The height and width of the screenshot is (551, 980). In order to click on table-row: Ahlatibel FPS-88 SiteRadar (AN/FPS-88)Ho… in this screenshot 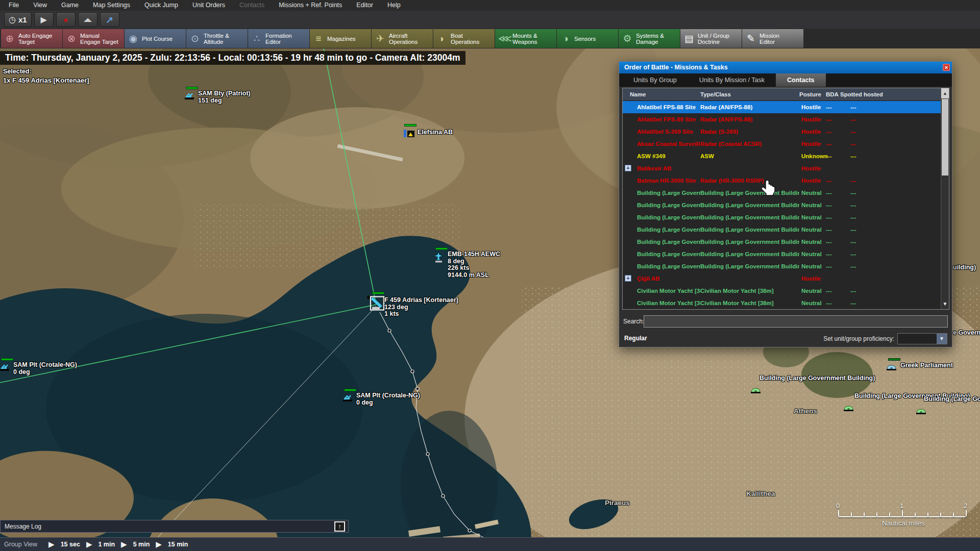, I will do `click(786, 107)`.